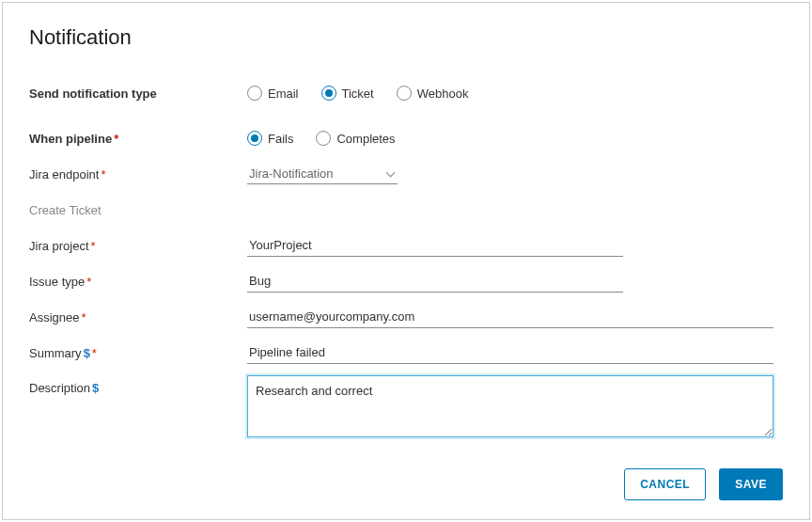 The height and width of the screenshot is (522, 812). I want to click on label-when-pipeline: When pipeline*, so click(138, 139).